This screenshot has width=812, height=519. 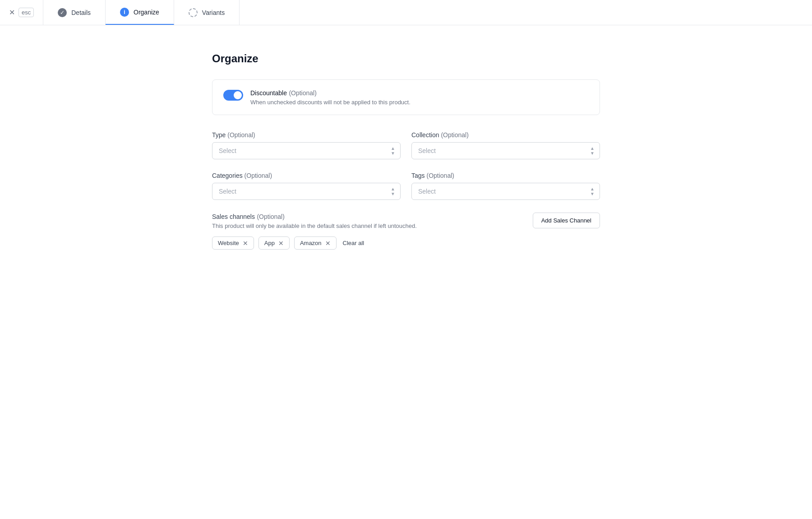 What do you see at coordinates (567, 220) in the screenshot?
I see `add-sales-channel-button: Add Sales Channel` at bounding box center [567, 220].